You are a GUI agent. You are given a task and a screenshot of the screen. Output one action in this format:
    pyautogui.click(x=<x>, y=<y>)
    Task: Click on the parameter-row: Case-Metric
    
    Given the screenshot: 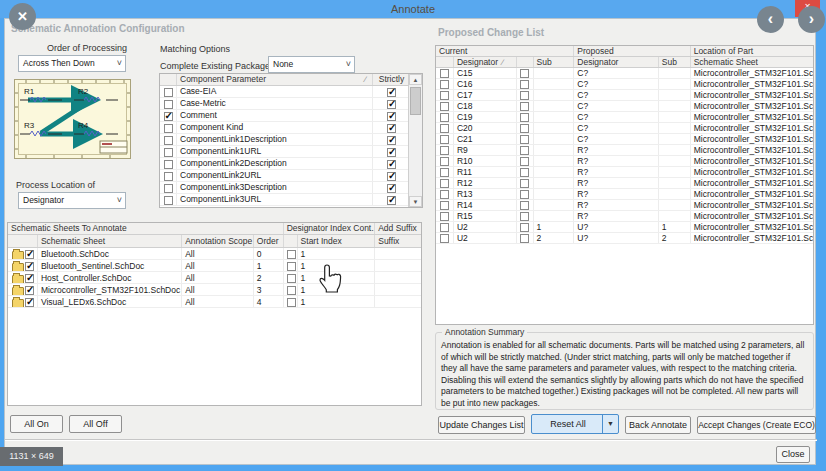 What is the action you would take?
    pyautogui.click(x=291, y=104)
    